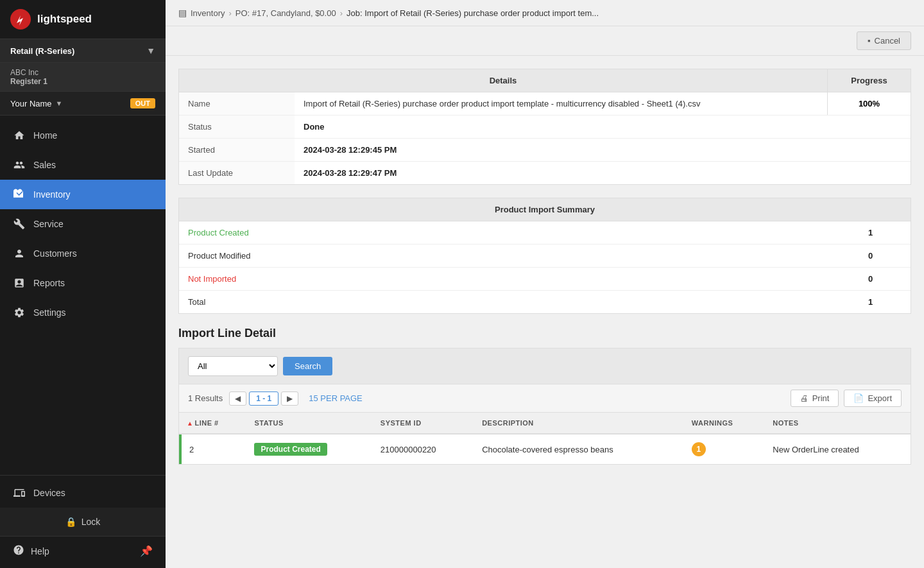 The width and height of the screenshot is (924, 568). Describe the element at coordinates (885, 255) in the screenshot. I see `product-modified-value: 0` at that location.